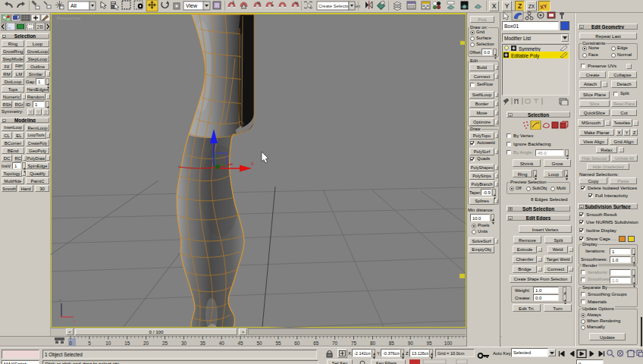 This screenshot has width=643, height=364. Describe the element at coordinates (61, 300) in the screenshot. I see `svg-text: z` at that location.